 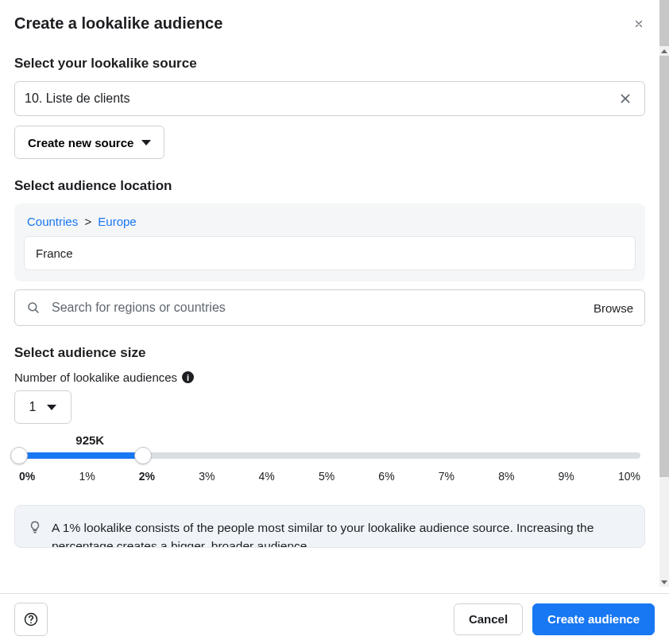 What do you see at coordinates (330, 242) in the screenshot?
I see `location-panel: Countries > Europe France` at bounding box center [330, 242].